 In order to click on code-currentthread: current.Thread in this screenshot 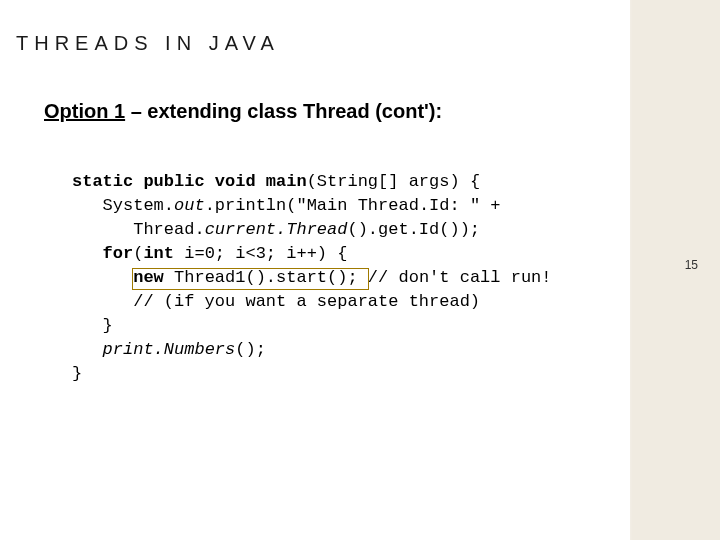, I will do `click(276, 230)`.